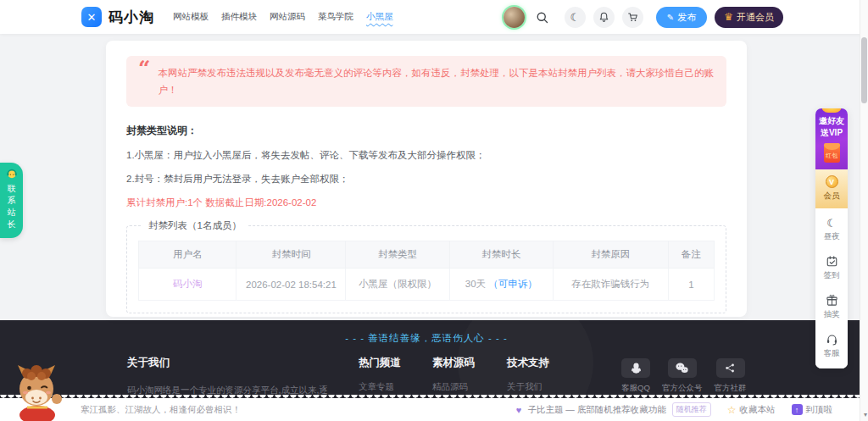 Image resolution: width=868 pixels, height=421 pixels. Describe the element at coordinates (610, 285) in the screenshot. I see `ban-reason-cell: 存在欺诈骗钱行为` at that location.